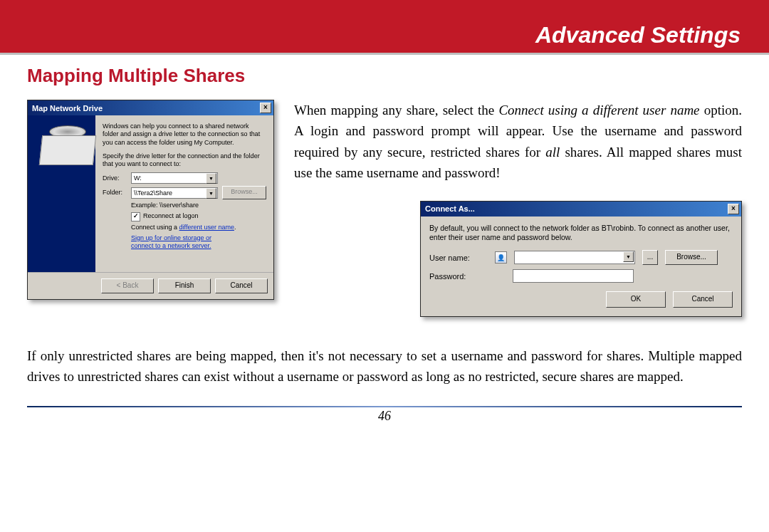 The width and height of the screenshot is (769, 532). I want to click on wizard-graphic, so click(61, 194).